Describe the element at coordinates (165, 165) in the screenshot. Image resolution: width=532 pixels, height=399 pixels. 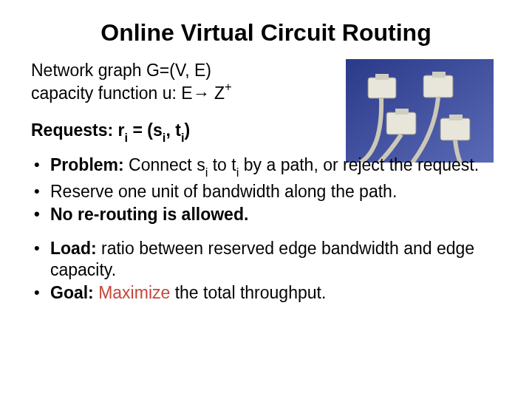
I see `b1-a: Connect s` at that location.